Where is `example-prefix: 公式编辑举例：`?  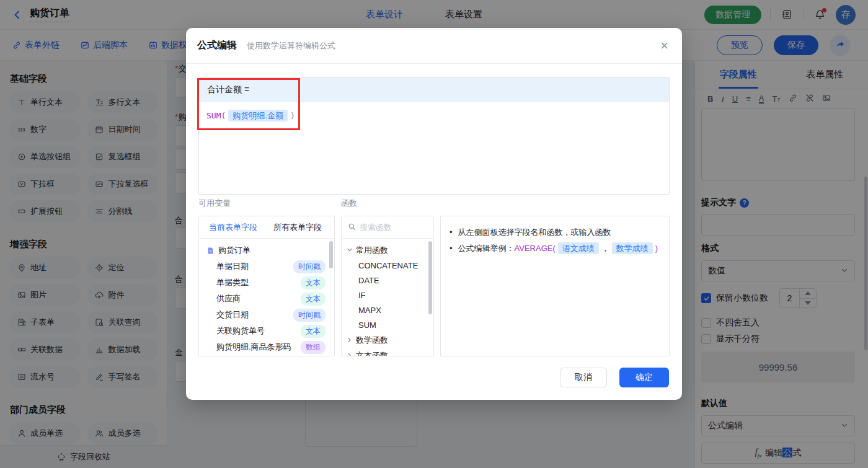 example-prefix: 公式编辑举例： is located at coordinates (486, 248).